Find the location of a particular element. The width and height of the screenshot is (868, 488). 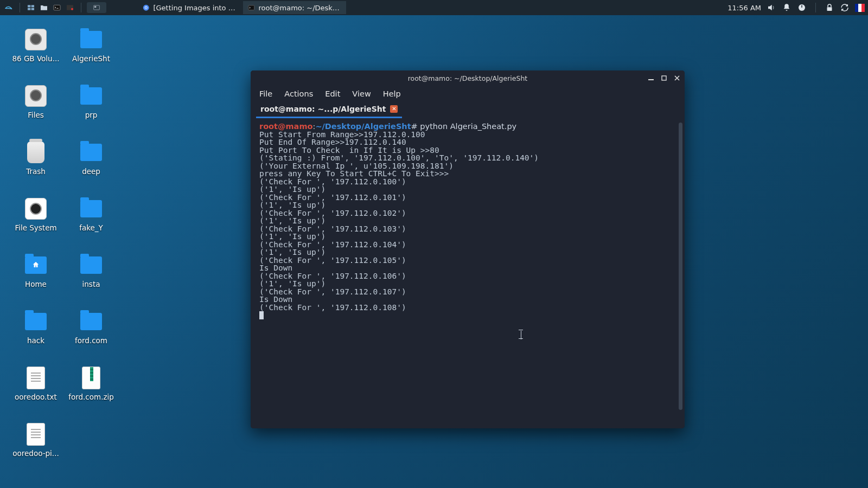

terminal-launcher-icon is located at coordinates (57, 8).